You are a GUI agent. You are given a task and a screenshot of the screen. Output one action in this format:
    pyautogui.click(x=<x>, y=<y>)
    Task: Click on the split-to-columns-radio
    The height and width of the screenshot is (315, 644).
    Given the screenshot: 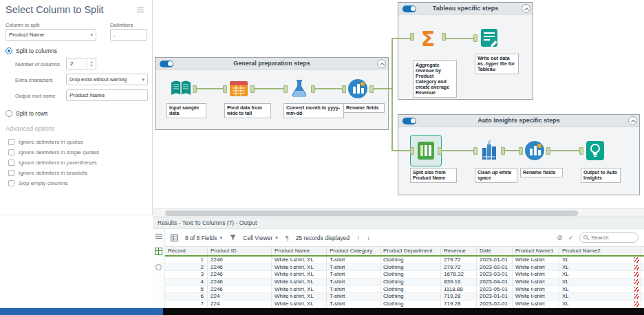 What is the action you would take?
    pyautogui.click(x=9, y=51)
    